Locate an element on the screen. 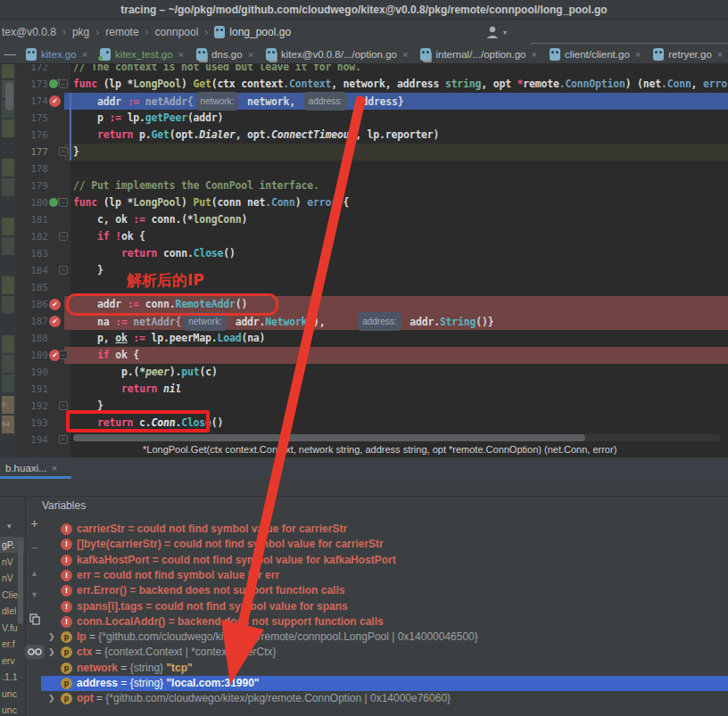 This screenshot has width=728, height=716. breadcrumb-item: connpool is located at coordinates (177, 32).